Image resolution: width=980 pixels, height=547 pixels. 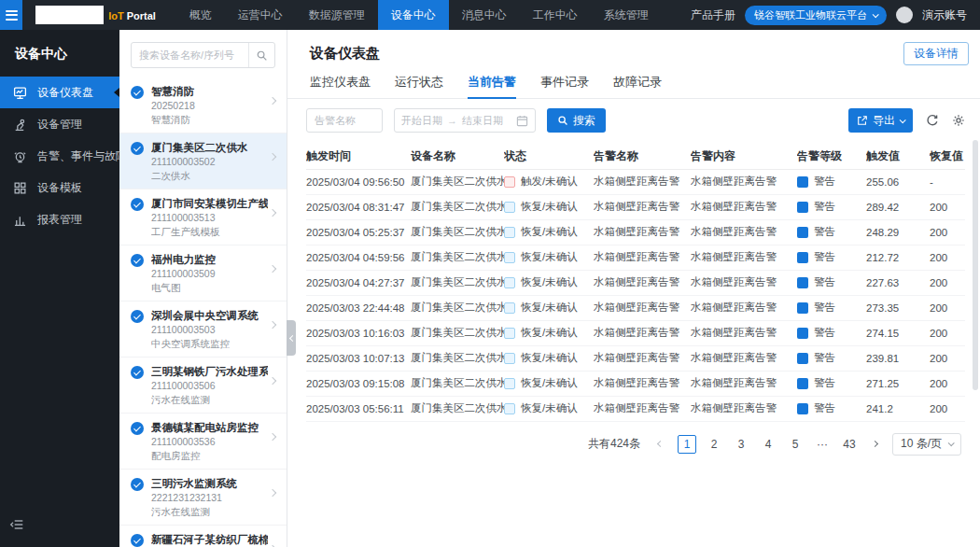 What do you see at coordinates (636, 358) in the screenshot?
I see `table-row: 2025/03/03 10:07:13 厦门集美区二次供水 恢复/未确认 水箱` at bounding box center [636, 358].